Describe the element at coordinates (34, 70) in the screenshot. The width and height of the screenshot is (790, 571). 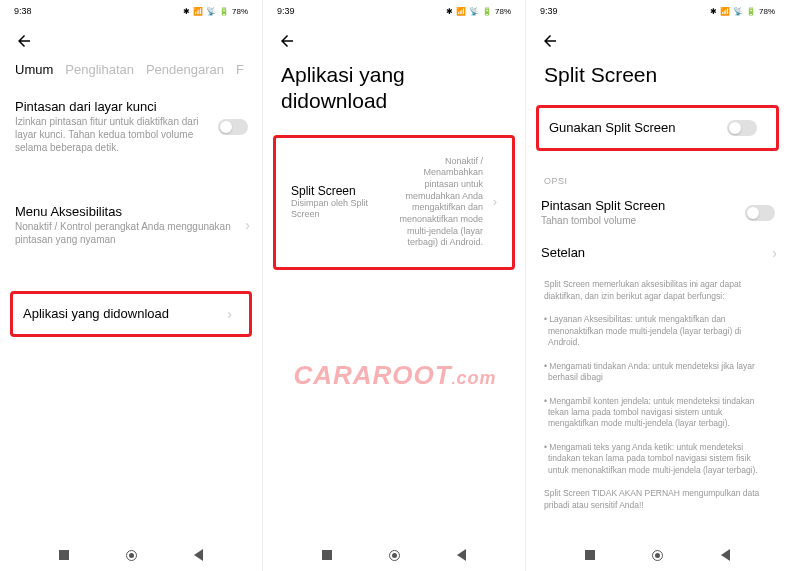
I see `tab-umum: Umum` at that location.